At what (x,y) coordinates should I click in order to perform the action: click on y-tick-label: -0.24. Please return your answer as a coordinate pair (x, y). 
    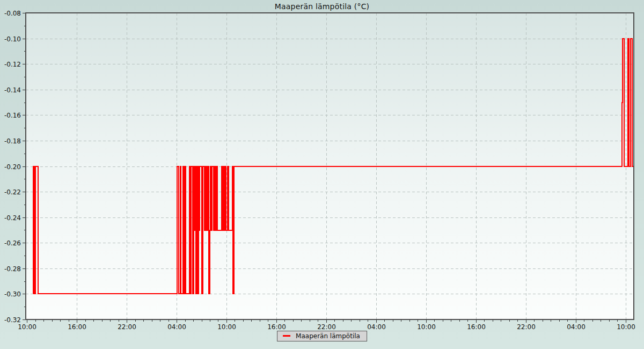
    Looking at the image, I should click on (13, 218).